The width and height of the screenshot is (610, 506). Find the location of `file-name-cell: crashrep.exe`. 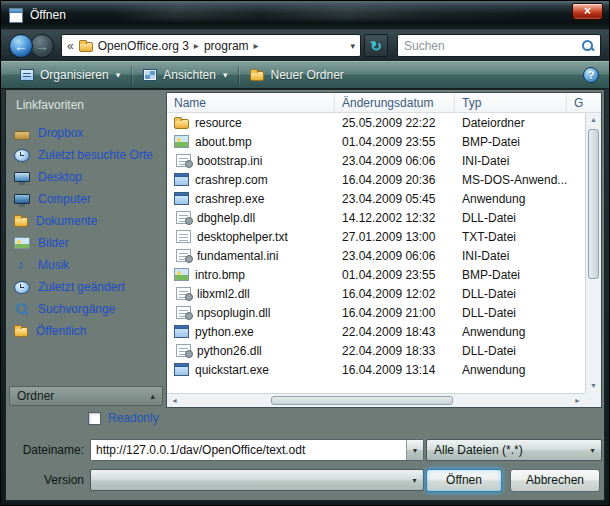

file-name-cell: crashrep.exe is located at coordinates (251, 199).